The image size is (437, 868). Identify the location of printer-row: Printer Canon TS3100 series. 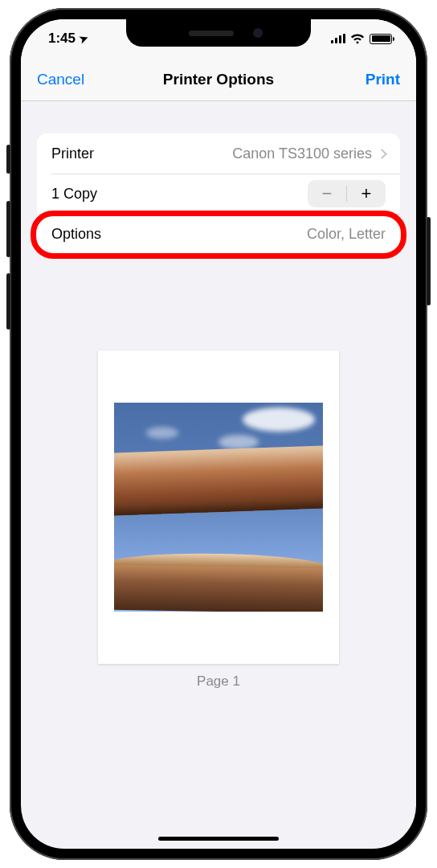
(218, 154).